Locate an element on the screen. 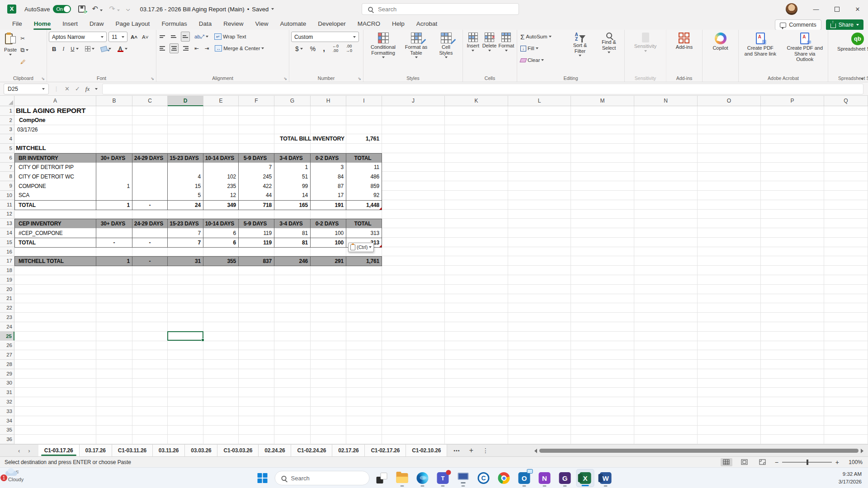  cell-value: 7 is located at coordinates (185, 233).